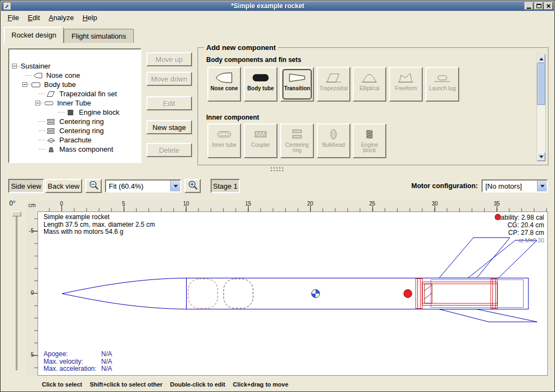  What do you see at coordinates (26, 186) in the screenshot?
I see `side-view-button: Side view` at bounding box center [26, 186].